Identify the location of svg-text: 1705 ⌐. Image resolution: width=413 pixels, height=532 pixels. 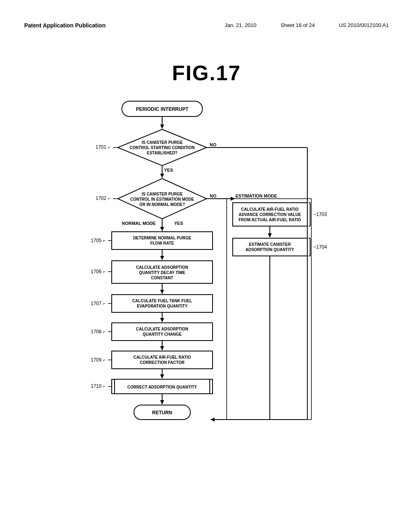
(98, 241).